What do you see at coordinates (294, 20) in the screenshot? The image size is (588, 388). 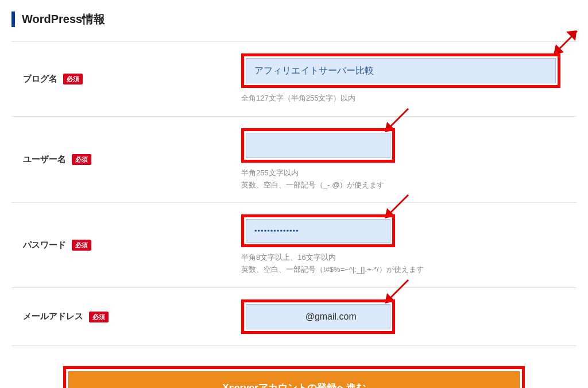 I see `section-title: WordPress情報` at bounding box center [294, 20].